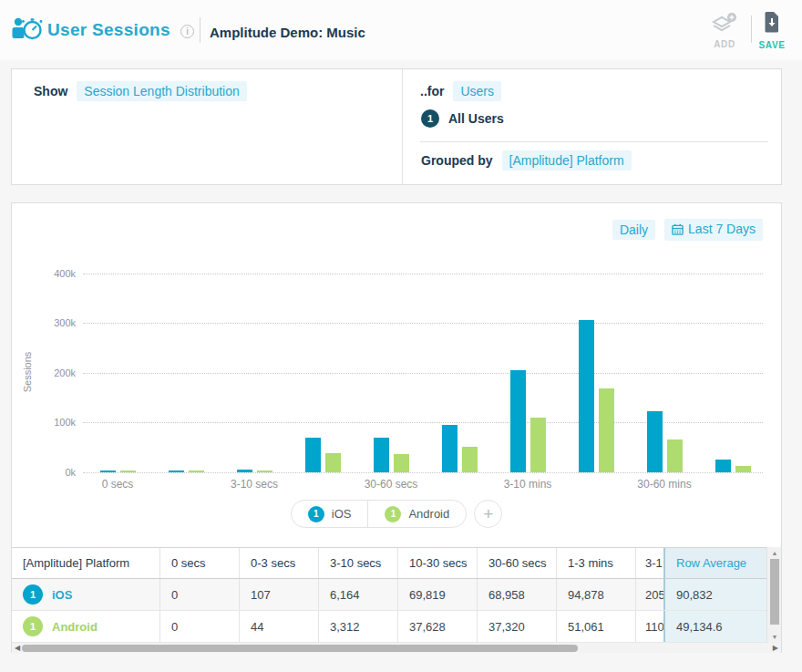  I want to click on add-button-label: ADD, so click(725, 44).